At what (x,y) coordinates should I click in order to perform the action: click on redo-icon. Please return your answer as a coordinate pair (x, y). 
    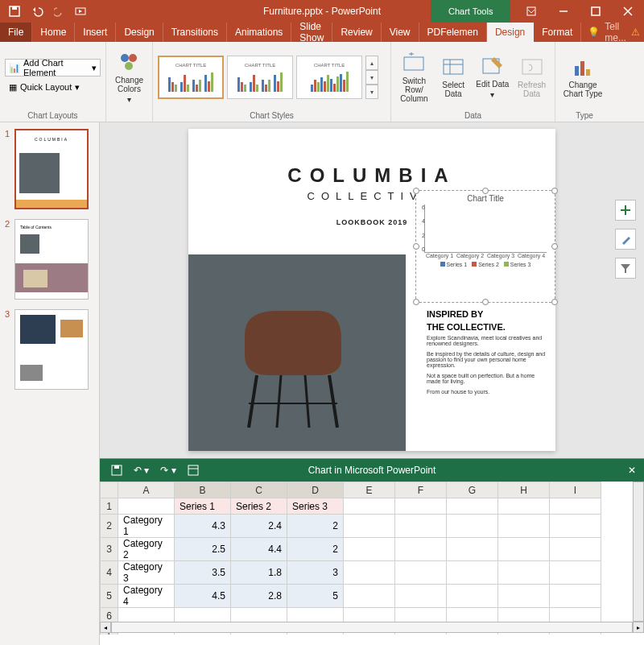
    Looking at the image, I should click on (60, 11).